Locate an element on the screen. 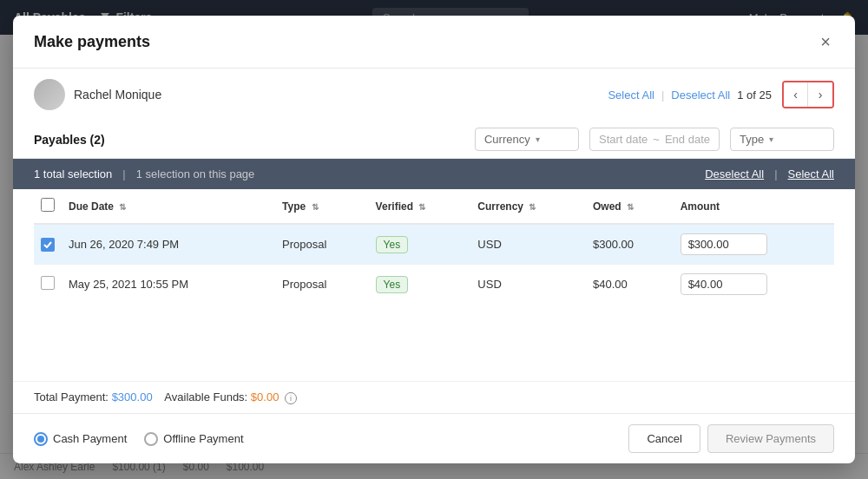 Image resolution: width=868 pixels, height=479 pixels. type-chevron-icon: ▾ is located at coordinates (771, 139).